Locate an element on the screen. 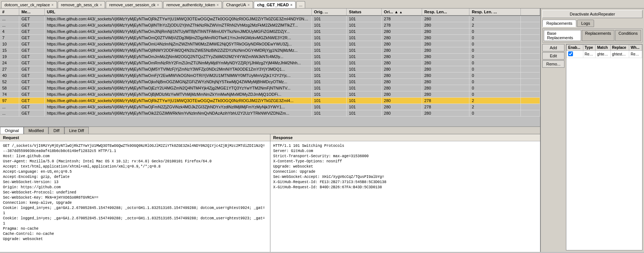  cell-resplen: 278 is located at coordinates (445, 107).